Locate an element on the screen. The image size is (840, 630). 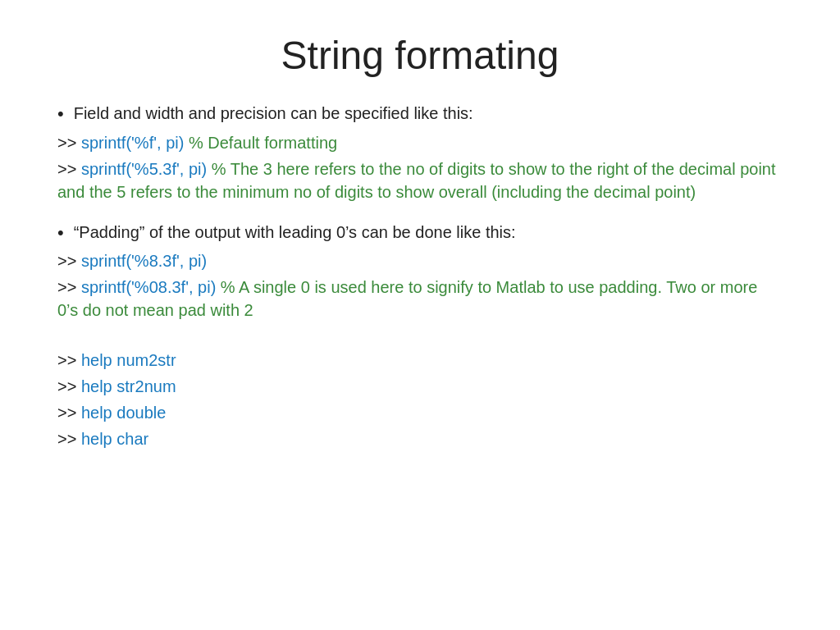
bullet-1-text: • Field and width and precision can be s… is located at coordinates (420, 115).